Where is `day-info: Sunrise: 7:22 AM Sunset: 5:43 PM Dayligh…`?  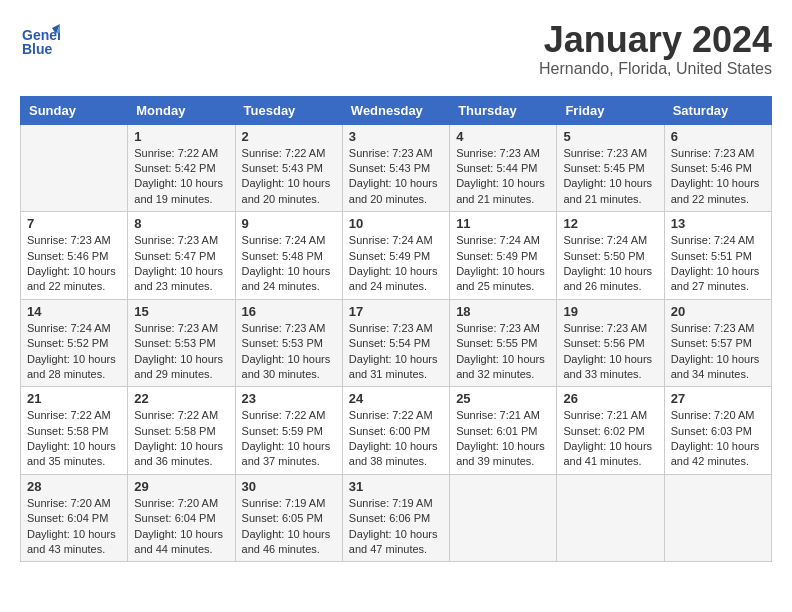
day-info: Sunrise: 7:22 AM Sunset: 5:43 PM Dayligh… is located at coordinates (289, 177).